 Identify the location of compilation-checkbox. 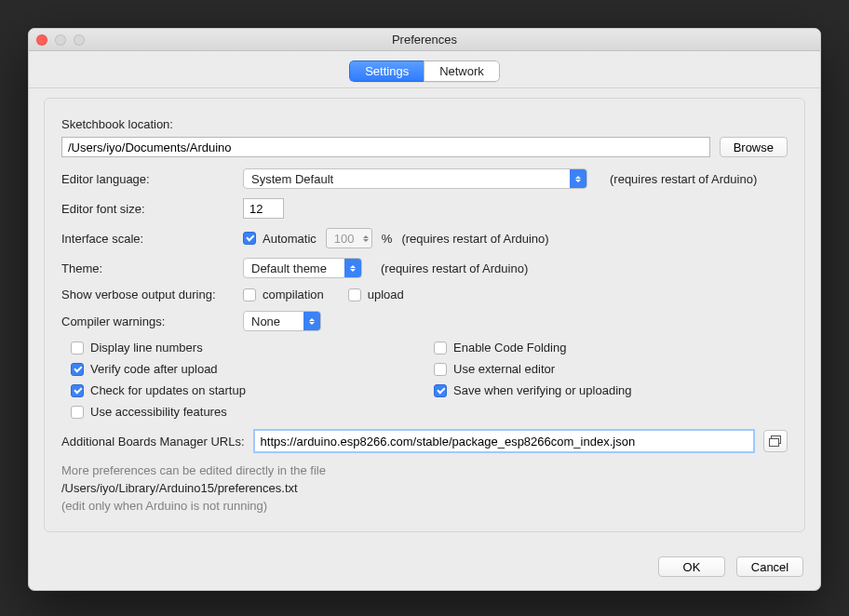
(249, 295).